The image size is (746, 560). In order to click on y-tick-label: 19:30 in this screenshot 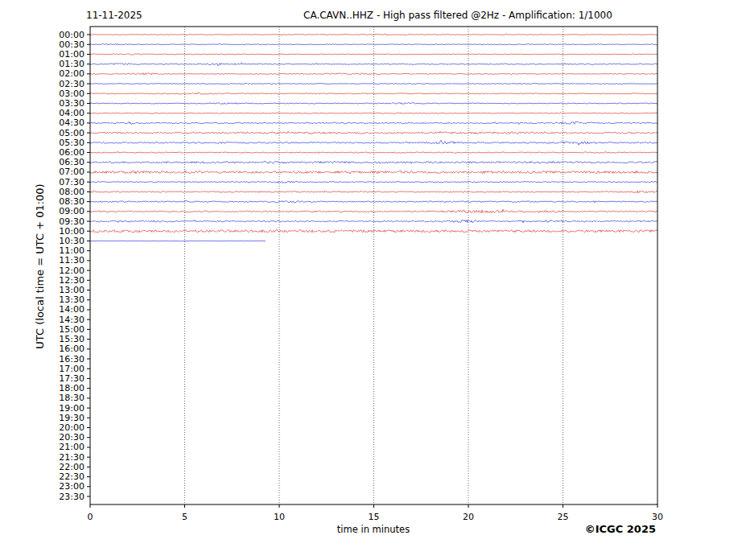, I will do `click(72, 418)`.